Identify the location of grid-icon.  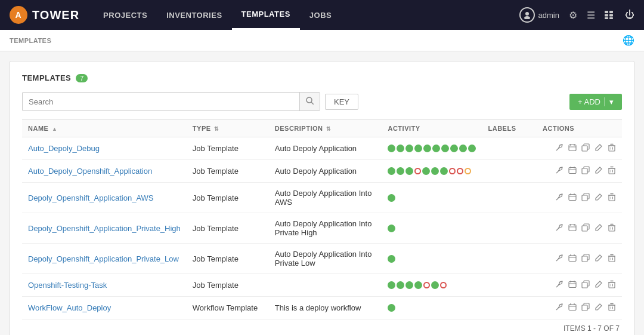
(610, 15).